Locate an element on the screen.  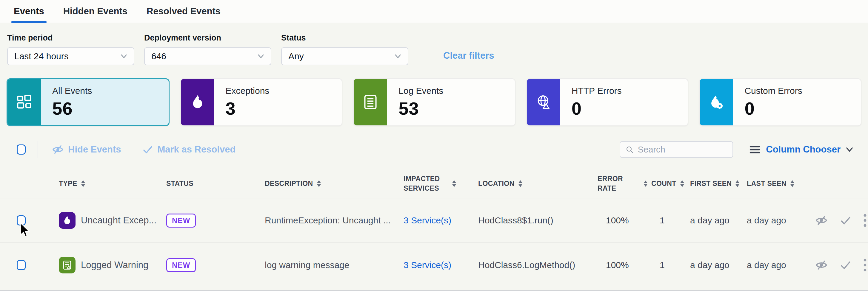
column-header-count: COUNT is located at coordinates (667, 184).